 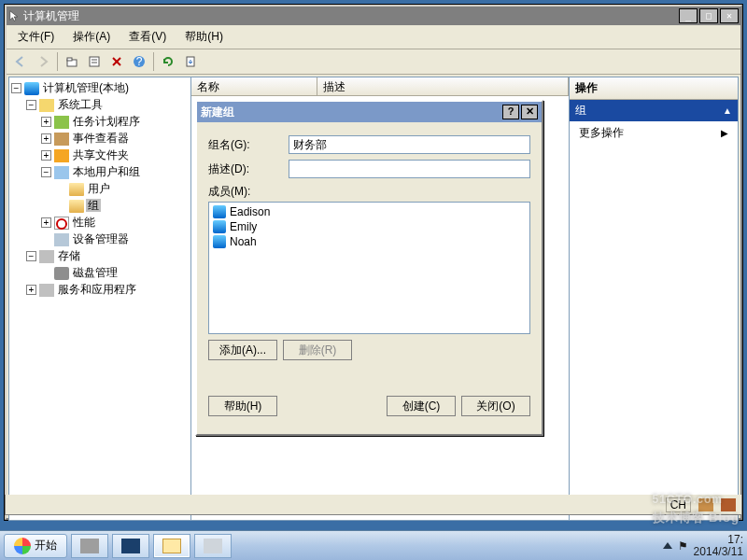 I want to click on clock: 17: 2014/3/11, so click(x=719, y=546).